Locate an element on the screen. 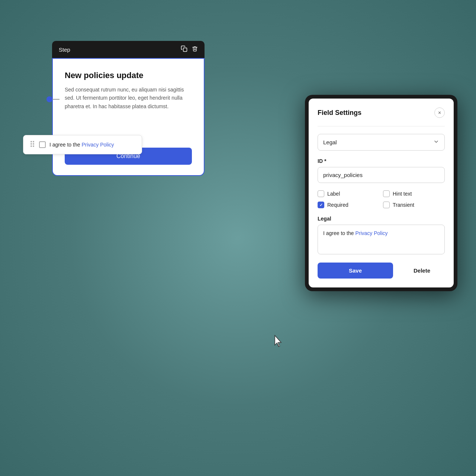 The height and width of the screenshot is (476, 476). privacy-policy-link-panel: Privacy Policy is located at coordinates (371, 233).